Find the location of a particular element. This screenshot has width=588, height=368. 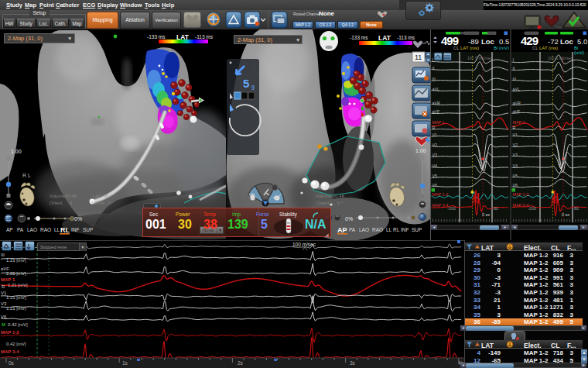

svg-text: 50 ° is located at coordinates (108, 196).